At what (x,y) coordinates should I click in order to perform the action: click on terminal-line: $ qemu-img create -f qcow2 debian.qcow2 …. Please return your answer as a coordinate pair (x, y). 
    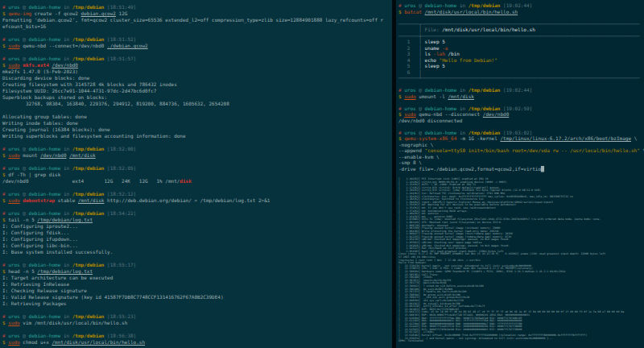
    Looking at the image, I should click on (197, 14).